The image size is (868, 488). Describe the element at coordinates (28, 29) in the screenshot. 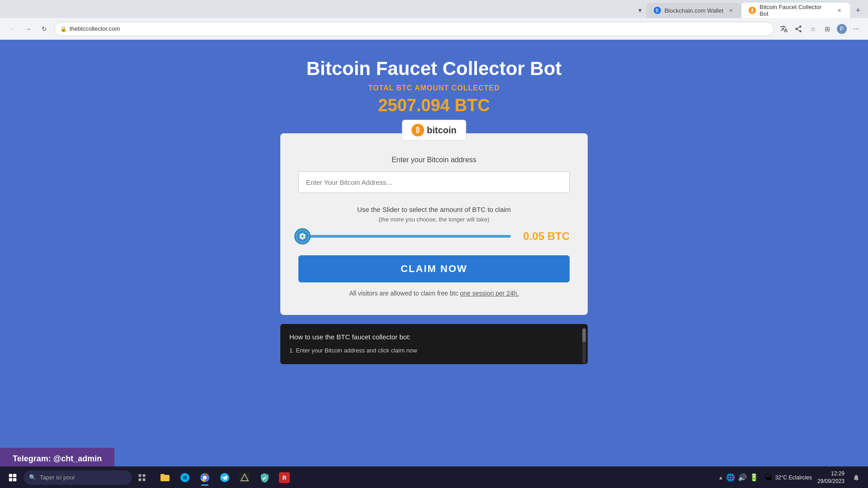

I see `forward-button: →` at that location.